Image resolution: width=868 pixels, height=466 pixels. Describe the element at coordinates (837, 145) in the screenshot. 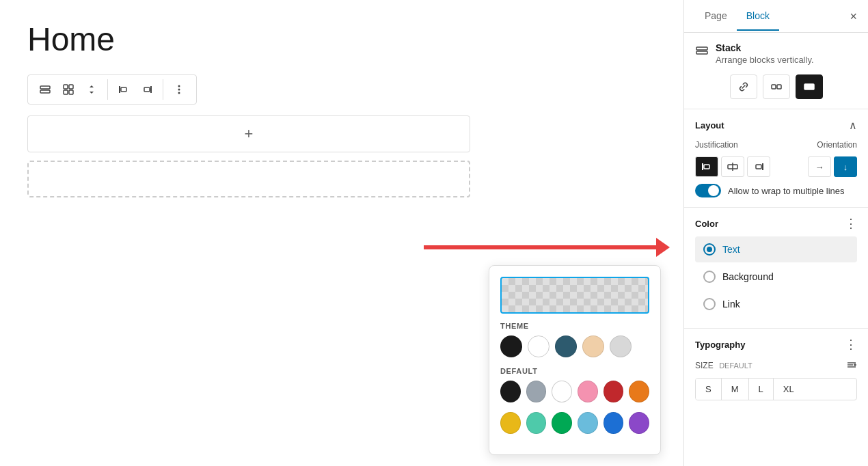

I see `orientation-label: Orientation` at that location.